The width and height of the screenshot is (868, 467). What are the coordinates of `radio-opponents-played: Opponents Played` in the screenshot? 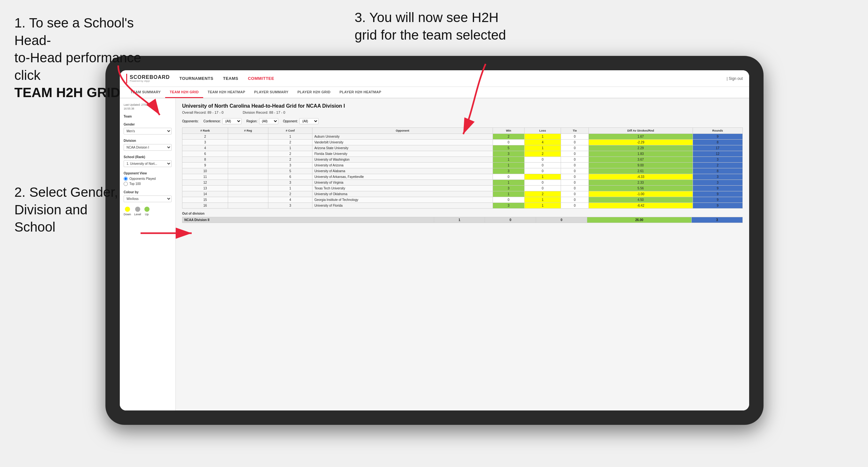 It's located at (148, 179).